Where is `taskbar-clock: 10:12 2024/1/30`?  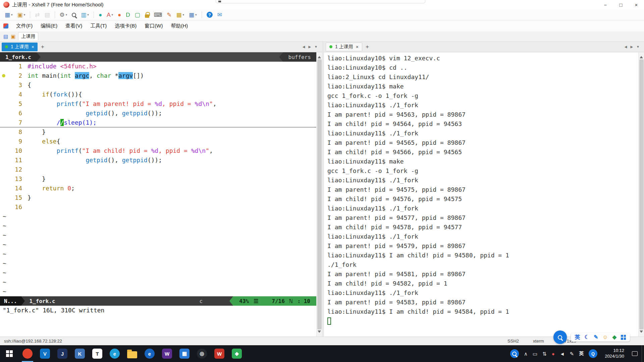 taskbar-clock: 10:12 2024/1/30 is located at coordinates (614, 354).